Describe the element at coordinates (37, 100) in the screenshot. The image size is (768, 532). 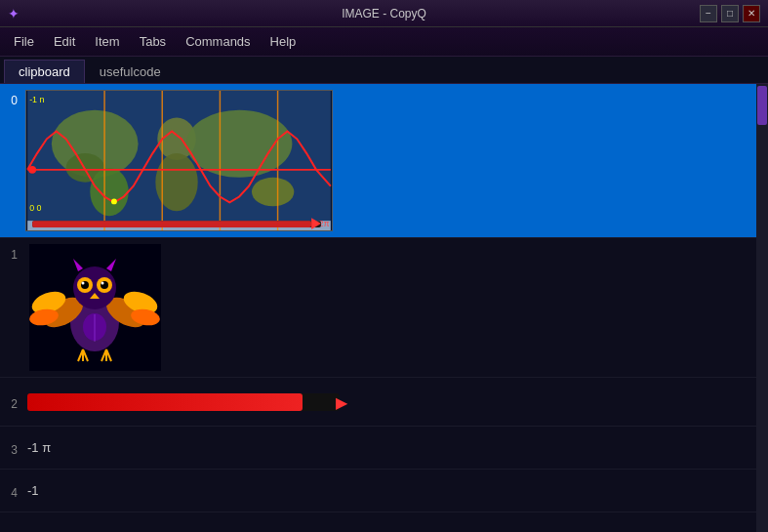
I see `svg-text: -1 n` at that location.